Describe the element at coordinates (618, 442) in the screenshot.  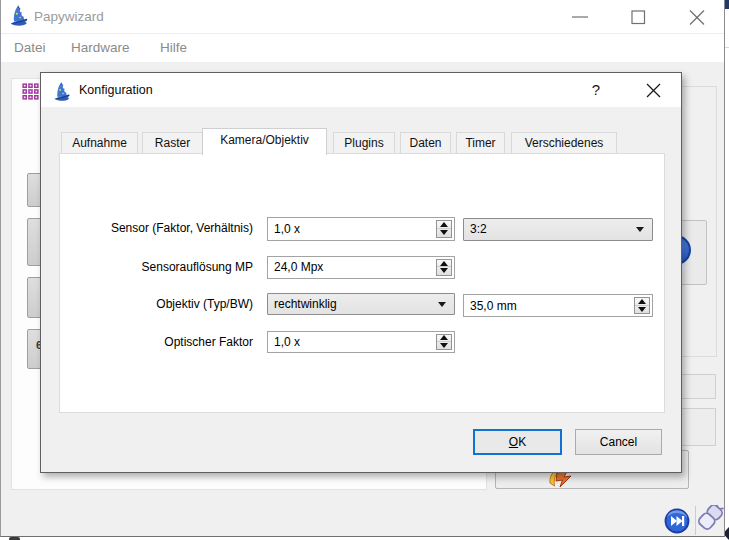
I see `cancel-button: Cancel` at that location.